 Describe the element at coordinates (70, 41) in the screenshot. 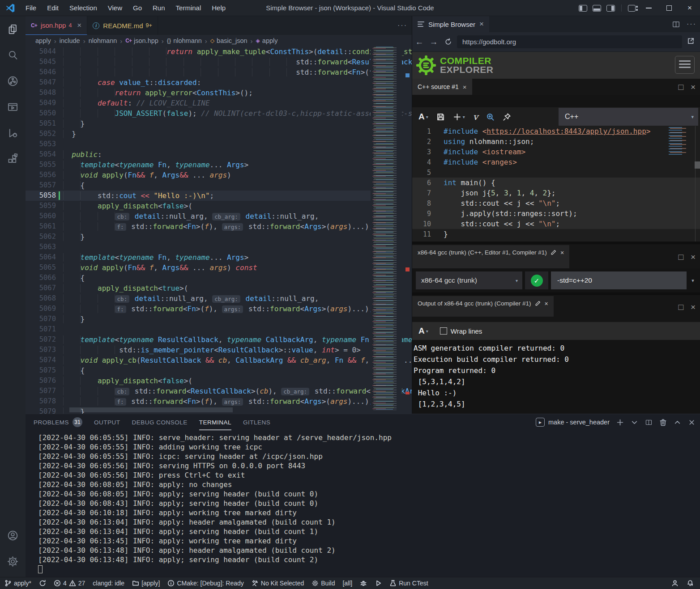

I see `breadcrumb-item-include: include` at that location.